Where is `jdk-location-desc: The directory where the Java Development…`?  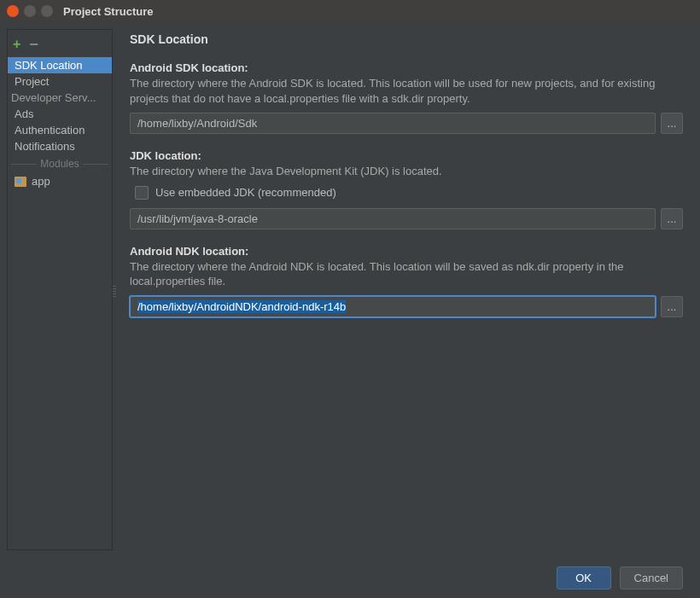
jdk-location-desc: The directory where the Java Development… is located at coordinates (406, 171).